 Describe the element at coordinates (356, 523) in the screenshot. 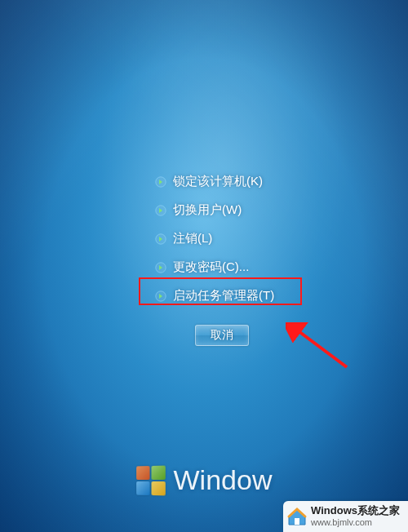

I see `watermark-url: www.bjmlv.com` at that location.